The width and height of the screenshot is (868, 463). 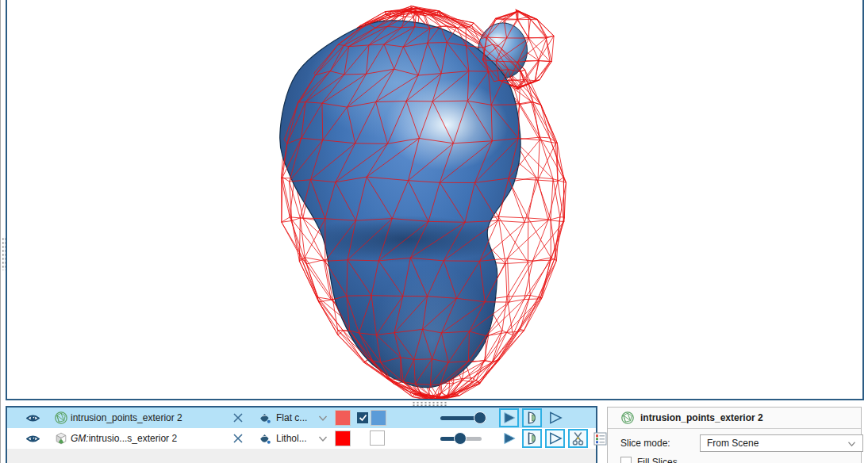 I want to click on shape-label-prefix: GM:, so click(x=79, y=438).